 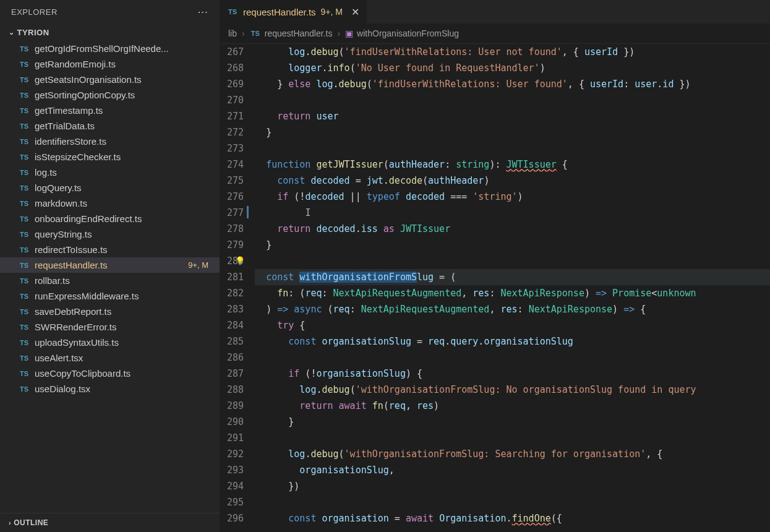 What do you see at coordinates (110, 79) in the screenshot?
I see `file-item: TSgetSeatsInOrganisation.ts` at bounding box center [110, 79].